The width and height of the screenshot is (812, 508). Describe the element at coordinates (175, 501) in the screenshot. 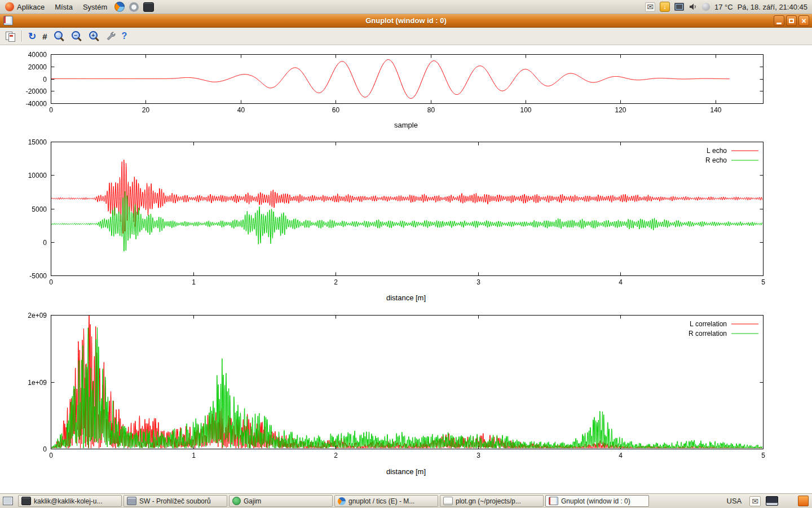

I see `task-button-file-manager: SW - Prohlížeč souborů` at that location.